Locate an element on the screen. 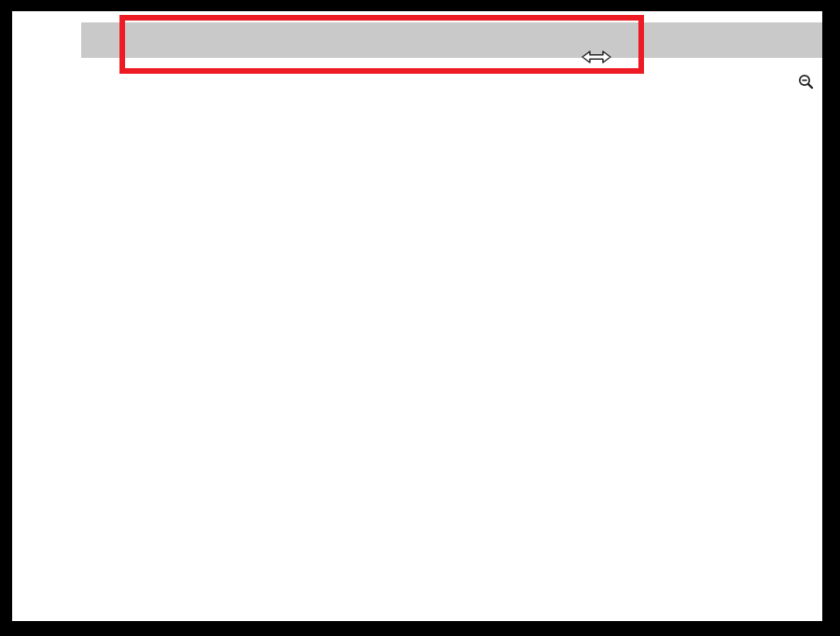  zoom-out-icon is located at coordinates (806, 82).